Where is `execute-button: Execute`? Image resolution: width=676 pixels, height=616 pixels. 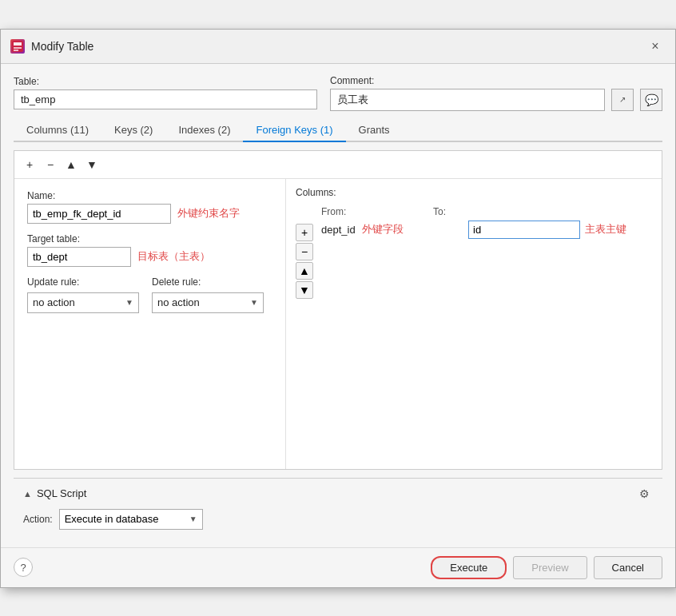 execute-button: Execute is located at coordinates (468, 567).